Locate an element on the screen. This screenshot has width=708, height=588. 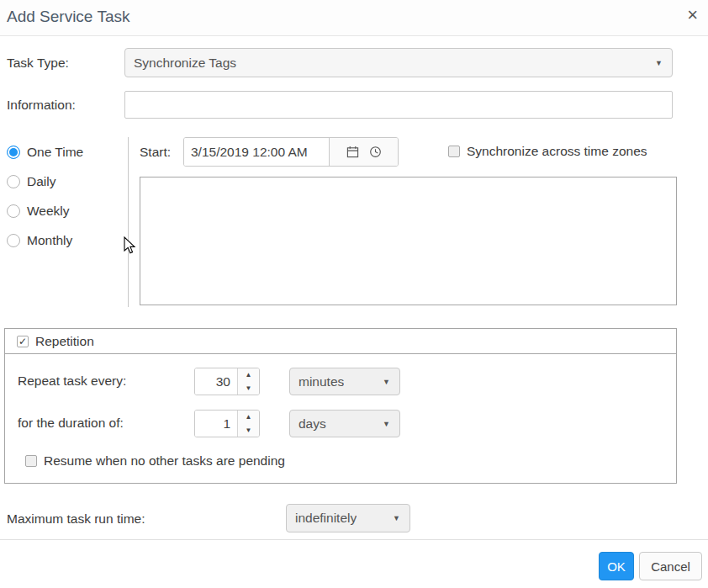
information-input is located at coordinates (399, 104).